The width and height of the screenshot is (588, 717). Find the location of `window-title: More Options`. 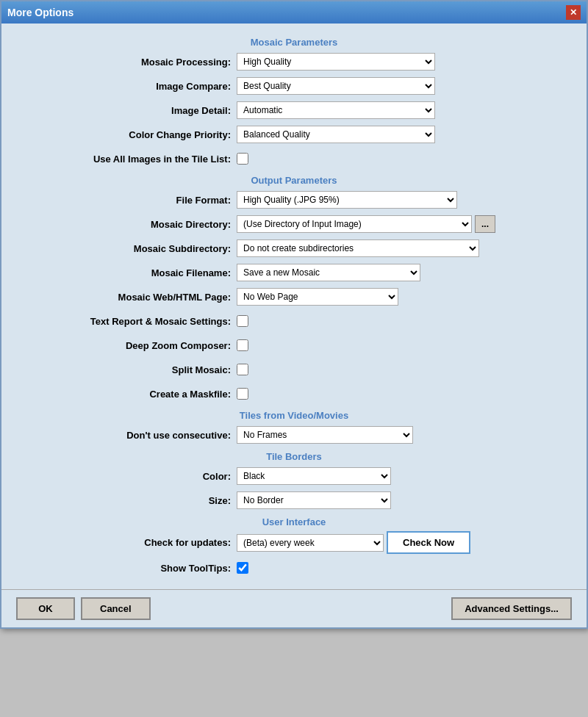

window-title: More Options is located at coordinates (40, 12).